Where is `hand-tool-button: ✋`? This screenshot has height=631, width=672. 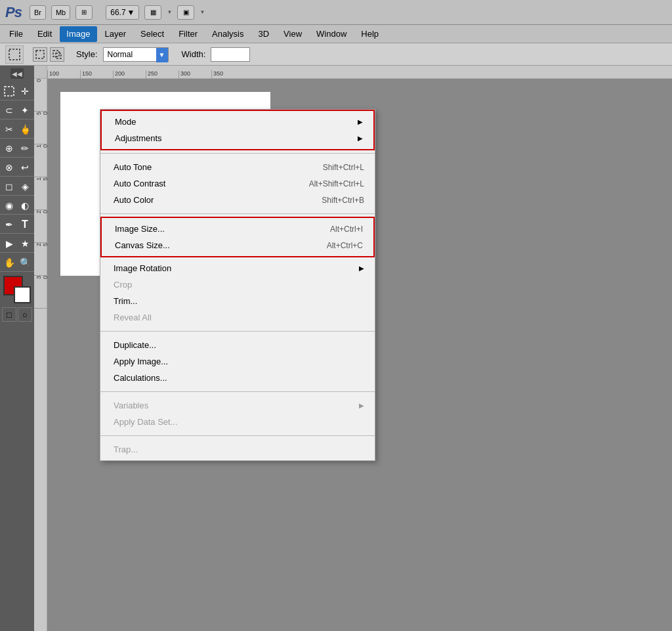
hand-tool-button: ✋ is located at coordinates (9, 263).